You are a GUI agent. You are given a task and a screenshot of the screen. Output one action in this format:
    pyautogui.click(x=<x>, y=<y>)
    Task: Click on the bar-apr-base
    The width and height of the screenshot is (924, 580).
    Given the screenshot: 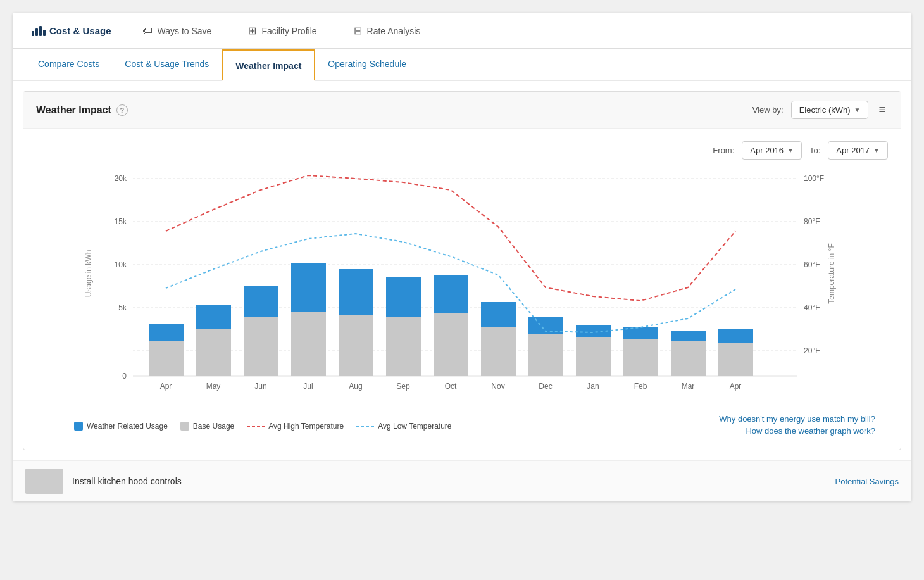 What is the action you would take?
    pyautogui.click(x=166, y=358)
    